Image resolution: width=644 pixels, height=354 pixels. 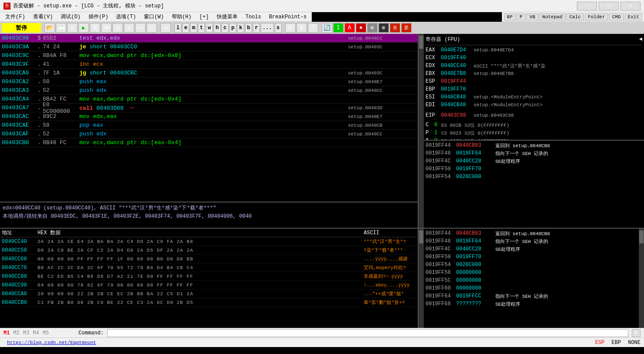 I want to click on disasm-row: 00403CB0.8B48 FCmov ecx,dword ptr ds:[ea…, so click(x=209, y=143).